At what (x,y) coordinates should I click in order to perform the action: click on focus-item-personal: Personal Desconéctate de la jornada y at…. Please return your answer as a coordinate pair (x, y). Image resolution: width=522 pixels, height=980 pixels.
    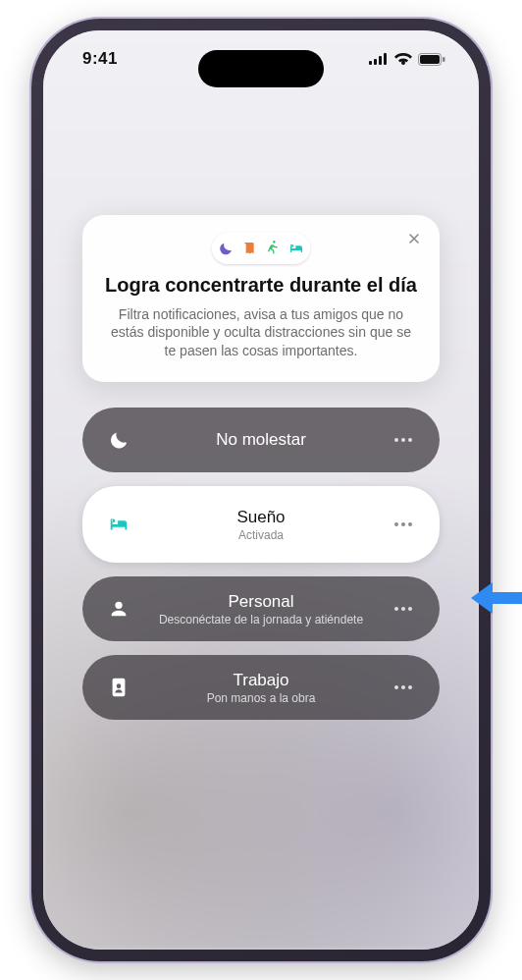
    Looking at the image, I should click on (261, 609).